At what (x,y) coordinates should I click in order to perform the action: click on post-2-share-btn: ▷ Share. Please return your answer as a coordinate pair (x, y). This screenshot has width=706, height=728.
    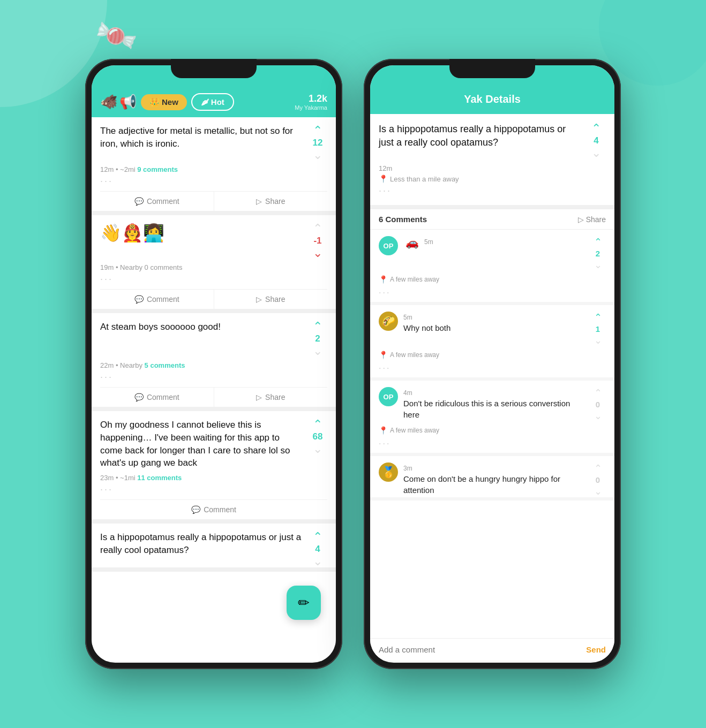
    Looking at the image, I should click on (271, 299).